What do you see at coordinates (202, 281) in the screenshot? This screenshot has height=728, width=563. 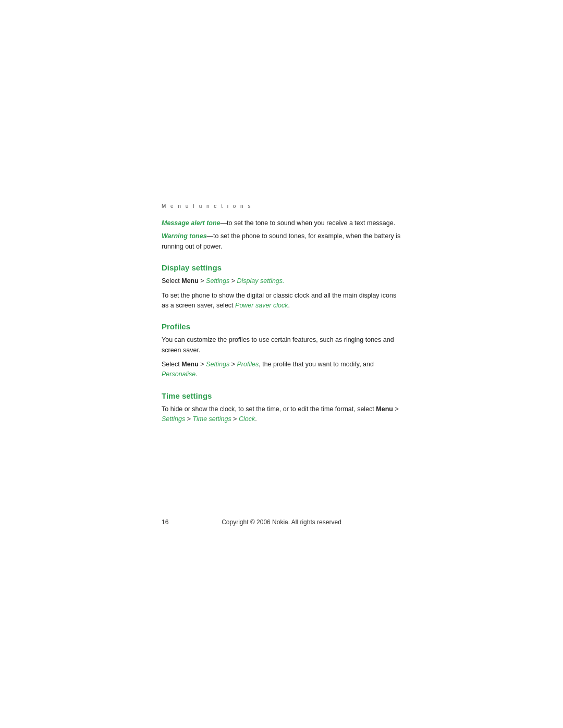 I see `display-settings-arrow1: >` at bounding box center [202, 281].